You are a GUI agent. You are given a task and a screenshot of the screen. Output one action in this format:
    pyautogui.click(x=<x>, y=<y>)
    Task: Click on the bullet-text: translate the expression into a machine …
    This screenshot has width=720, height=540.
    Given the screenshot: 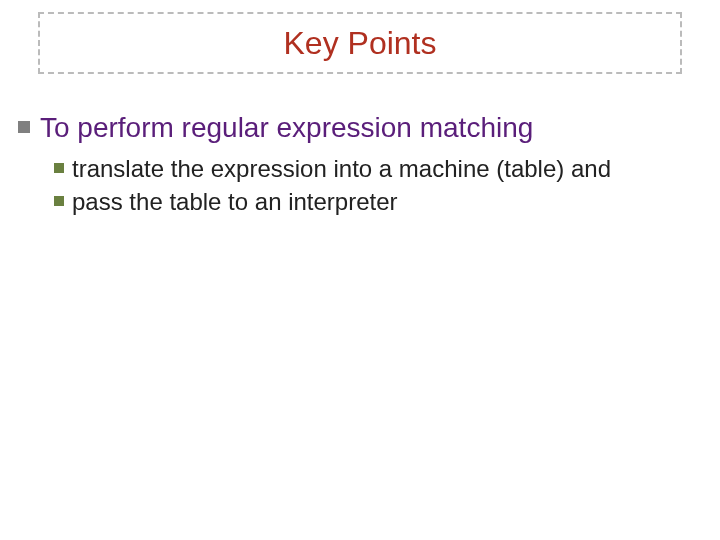 What is the action you would take?
    pyautogui.click(x=342, y=168)
    